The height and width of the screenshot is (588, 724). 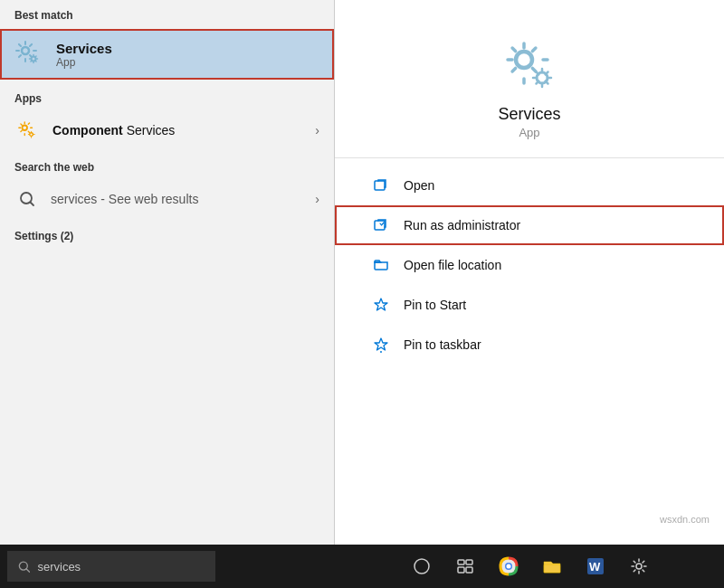 What do you see at coordinates (27, 199) in the screenshot?
I see `search-circle-icon` at bounding box center [27, 199].